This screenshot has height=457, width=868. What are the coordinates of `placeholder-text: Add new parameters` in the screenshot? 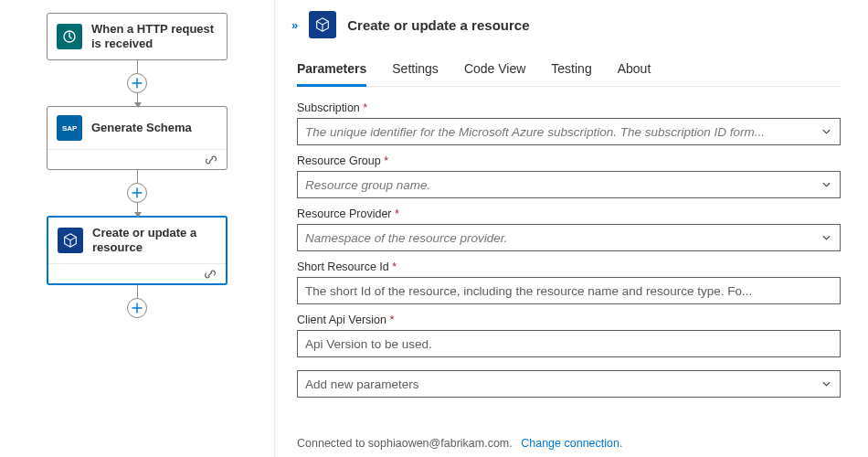 It's located at (362, 384).